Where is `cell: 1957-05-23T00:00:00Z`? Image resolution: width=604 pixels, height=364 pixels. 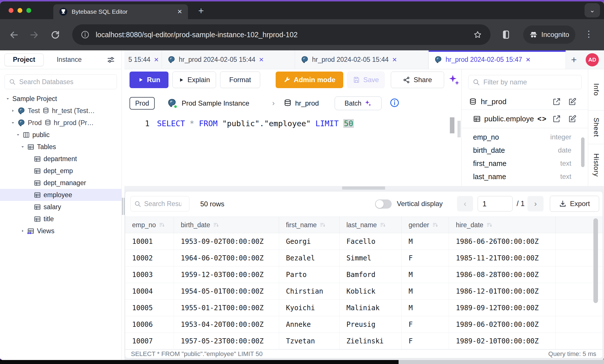 cell: 1957-05-23T00:00:00Z is located at coordinates (226, 341).